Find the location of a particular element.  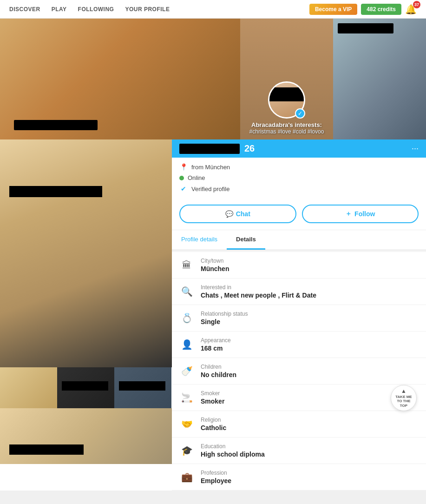

credits-button: 482 credits is located at coordinates (381, 9).